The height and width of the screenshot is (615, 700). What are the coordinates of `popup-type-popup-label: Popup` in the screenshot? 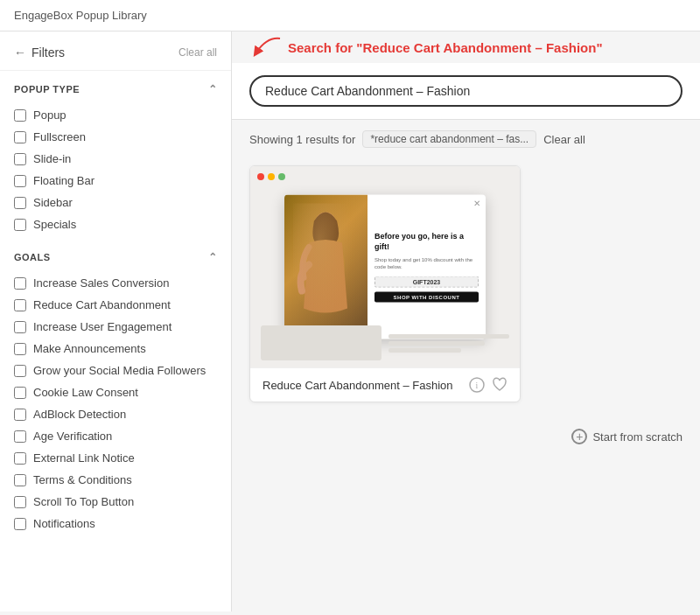 It's located at (50, 115).